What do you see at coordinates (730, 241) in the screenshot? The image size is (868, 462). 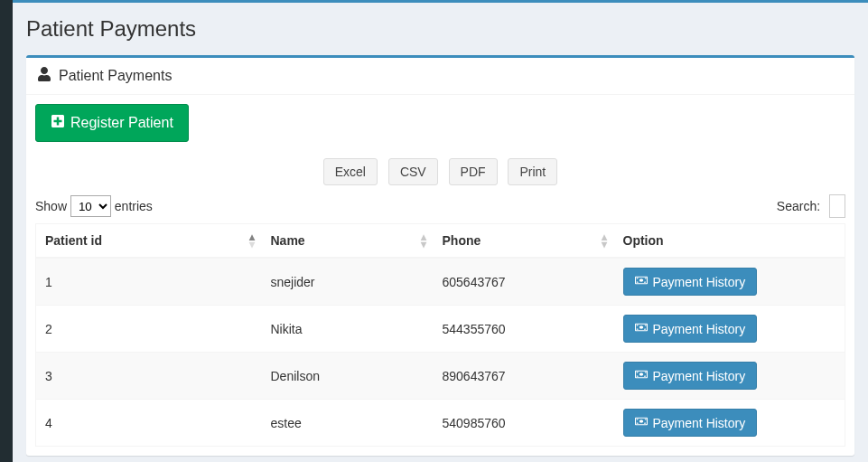 I see `col-option: Option` at bounding box center [730, 241].